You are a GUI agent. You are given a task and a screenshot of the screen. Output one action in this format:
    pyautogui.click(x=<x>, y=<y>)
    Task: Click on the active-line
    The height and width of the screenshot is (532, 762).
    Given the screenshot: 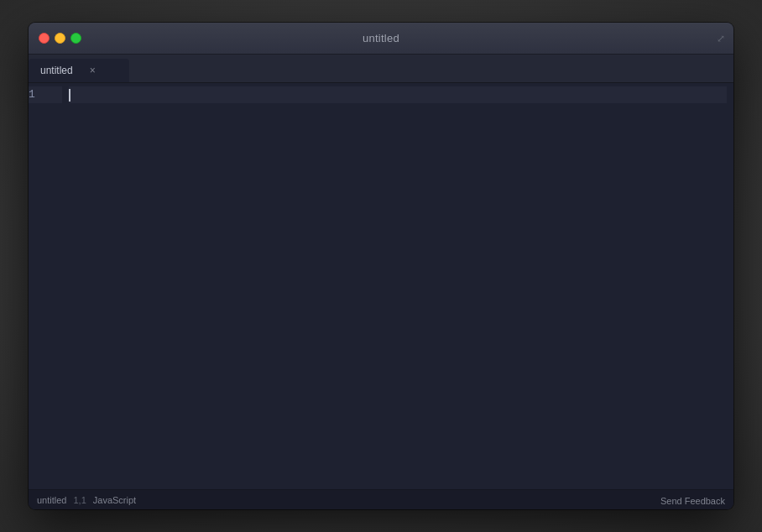 What is the action you would take?
    pyautogui.click(x=398, y=95)
    